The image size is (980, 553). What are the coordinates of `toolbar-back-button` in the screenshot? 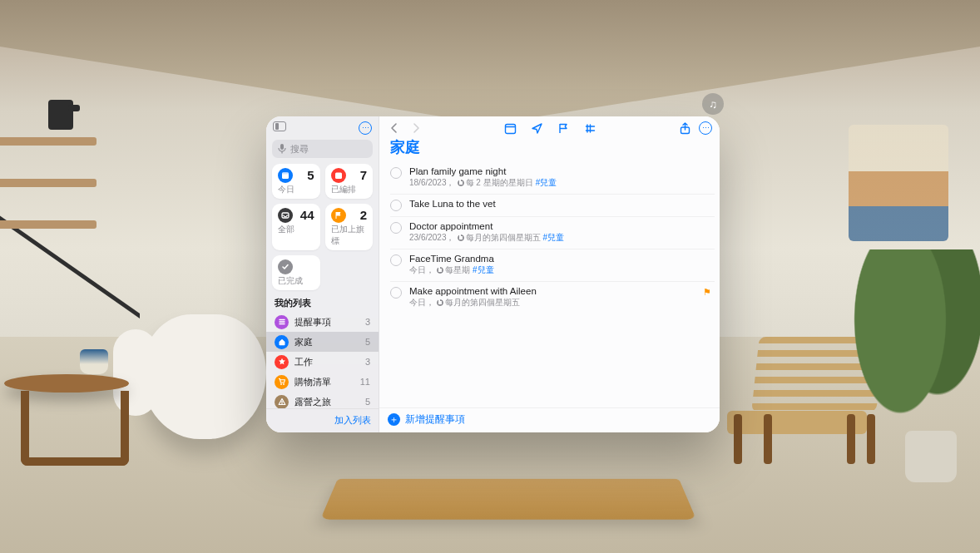 It's located at (394, 128).